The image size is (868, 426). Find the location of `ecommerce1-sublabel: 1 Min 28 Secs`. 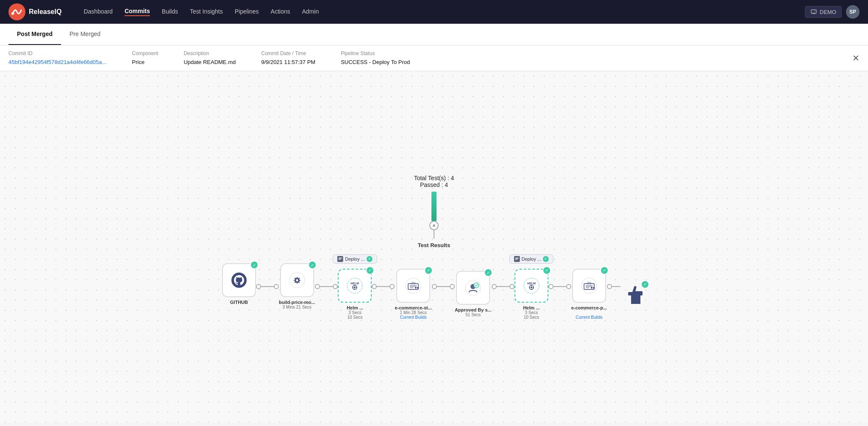

ecommerce1-sublabel: 1 Min 28 Secs is located at coordinates (414, 313).